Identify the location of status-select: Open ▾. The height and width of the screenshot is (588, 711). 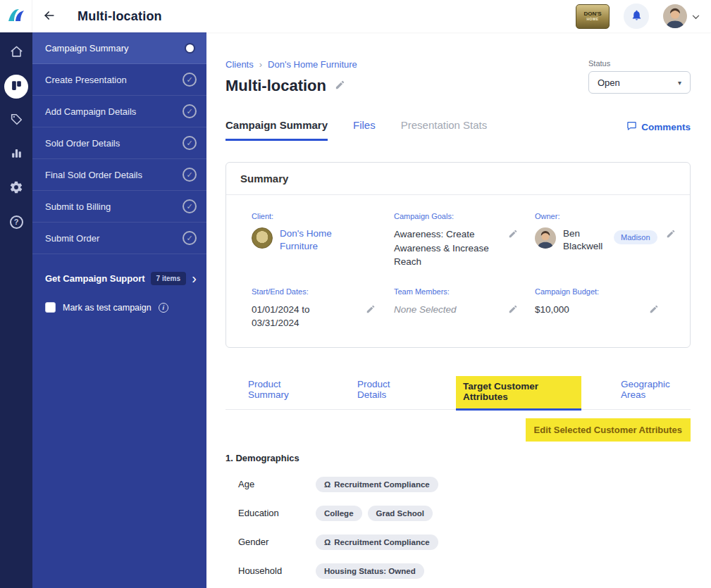
(640, 82).